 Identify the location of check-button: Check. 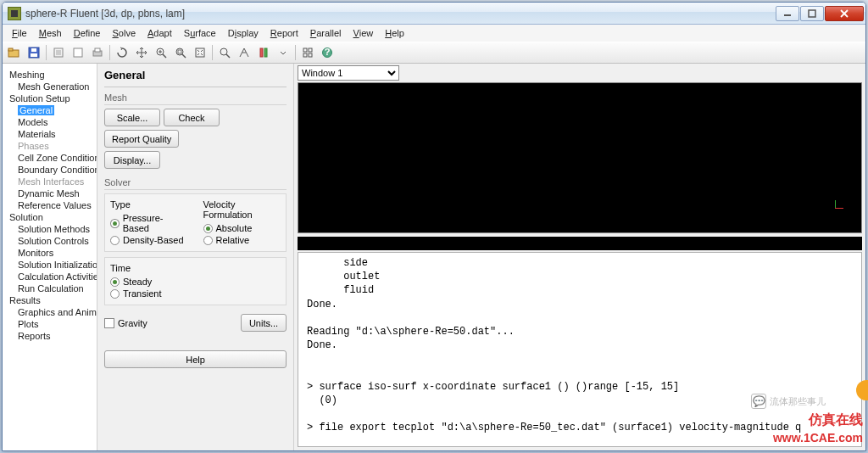
(192, 117).